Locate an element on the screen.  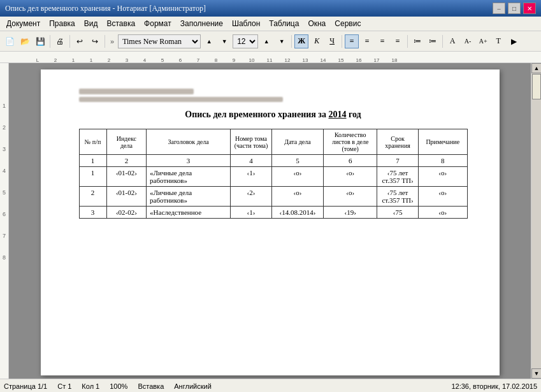
row2-index: ‹01-02› is located at coordinates (126, 196).